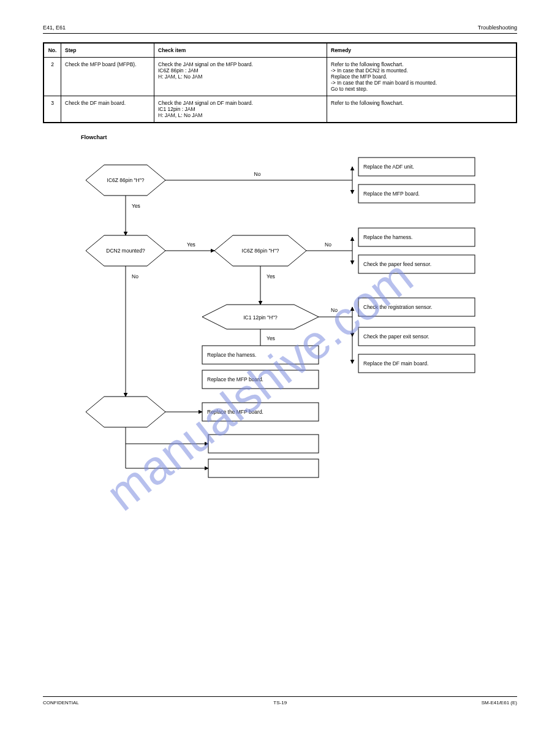  I want to click on col-step: Step, so click(108, 50).